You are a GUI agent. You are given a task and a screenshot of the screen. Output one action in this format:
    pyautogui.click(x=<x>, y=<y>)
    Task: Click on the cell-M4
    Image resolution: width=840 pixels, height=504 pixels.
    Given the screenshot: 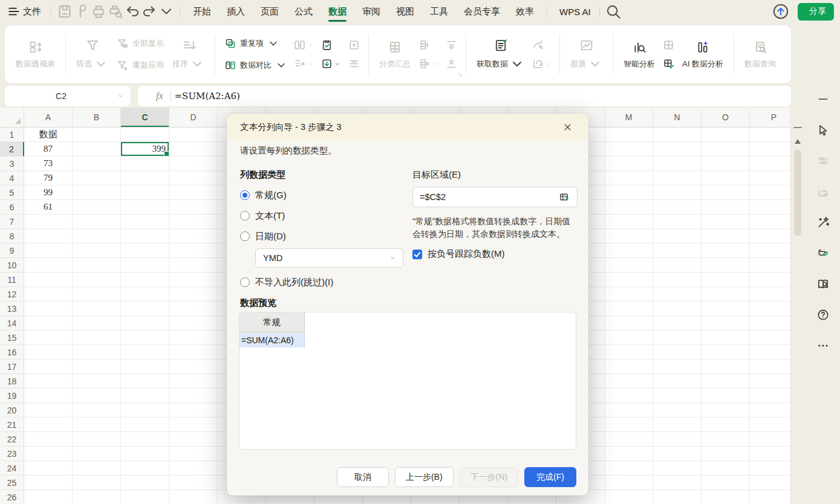 What is the action you would take?
    pyautogui.click(x=629, y=178)
    